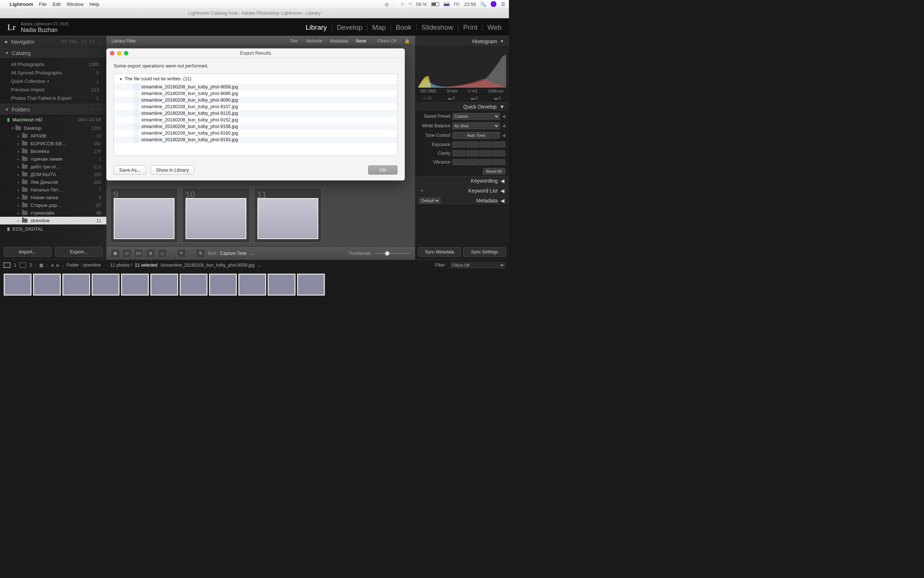 This screenshot has height=578, width=924. I want to click on menu-window: Window, so click(75, 4).